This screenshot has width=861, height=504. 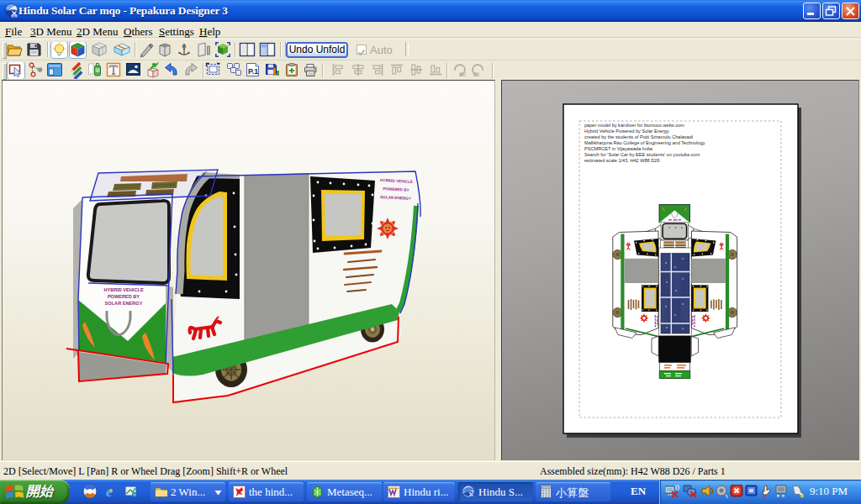 What do you see at coordinates (634, 125) in the screenshot?
I see `svg-text:paper model by karoliver for b: paper model by karoliver for biomooc.web…` at bounding box center [634, 125].